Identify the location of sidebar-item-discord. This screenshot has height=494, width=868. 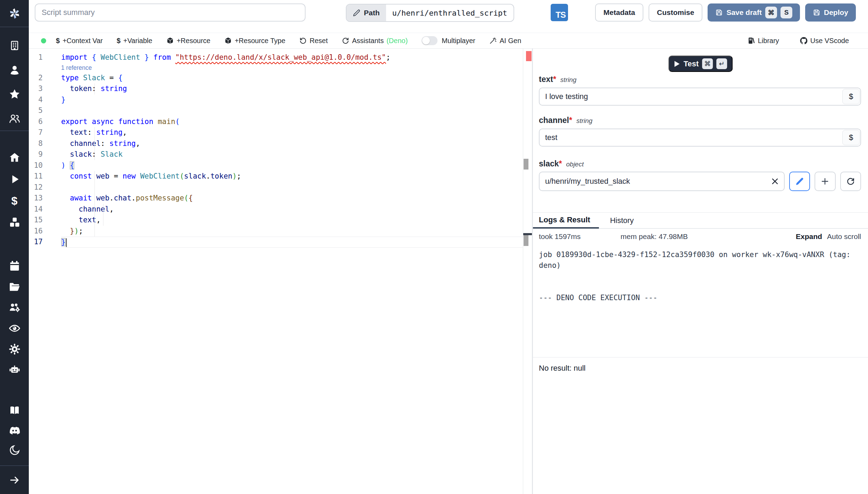
(15, 430).